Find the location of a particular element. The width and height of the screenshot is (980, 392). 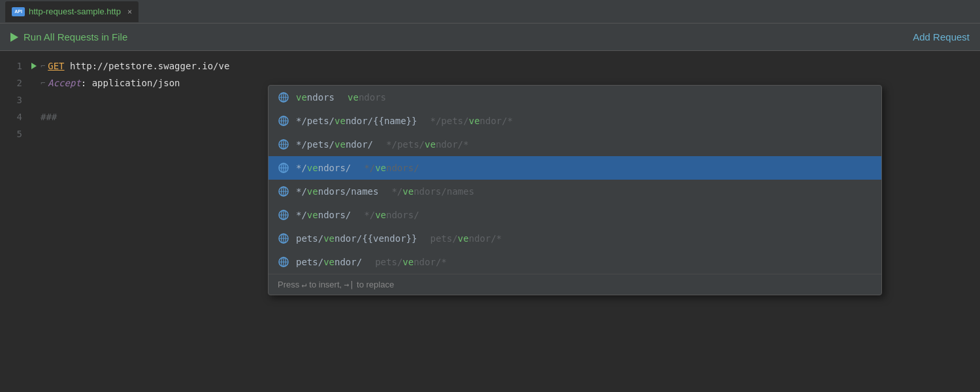

autocomplete-item-1: */pets/vendor/{{name}} */pets/vendor/* is located at coordinates (575, 121).